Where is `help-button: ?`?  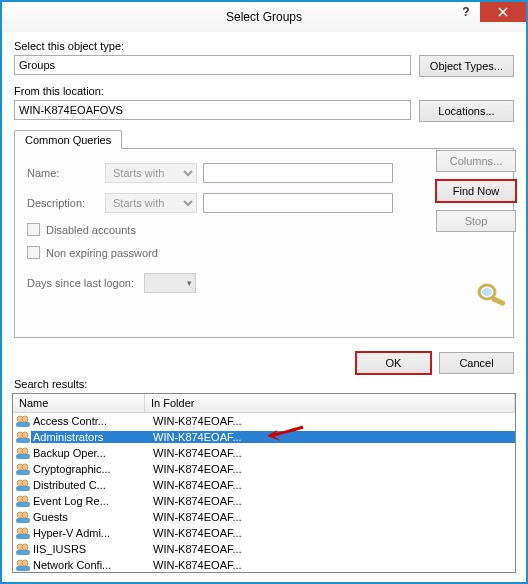
help-button: ? is located at coordinates (466, 12).